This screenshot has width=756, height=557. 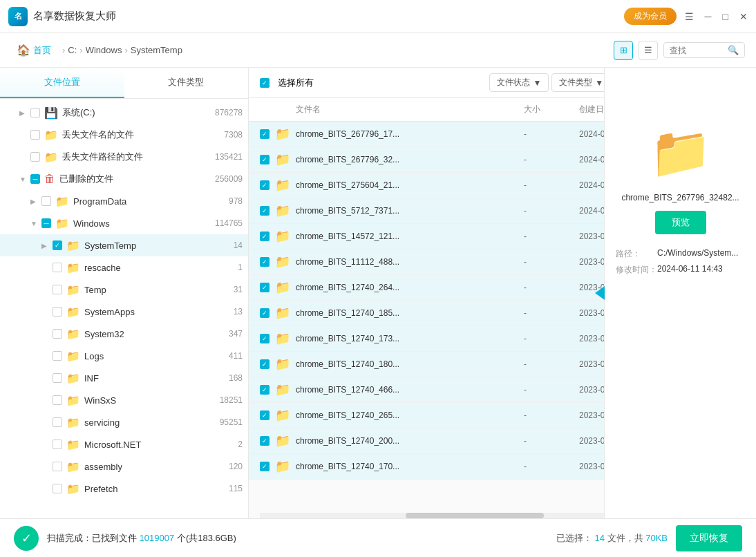 I want to click on tree-item-rescache: 📁 rescache 1, so click(x=124, y=267).